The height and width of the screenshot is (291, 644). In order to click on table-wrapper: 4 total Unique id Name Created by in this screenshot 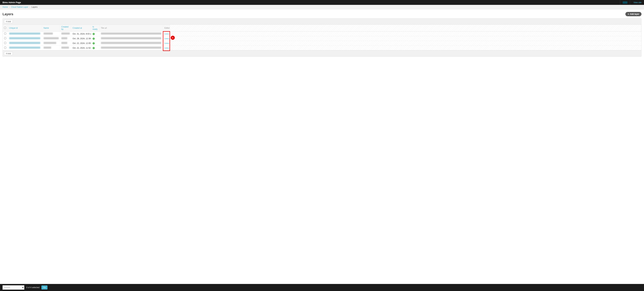, I will do `click(322, 38)`.